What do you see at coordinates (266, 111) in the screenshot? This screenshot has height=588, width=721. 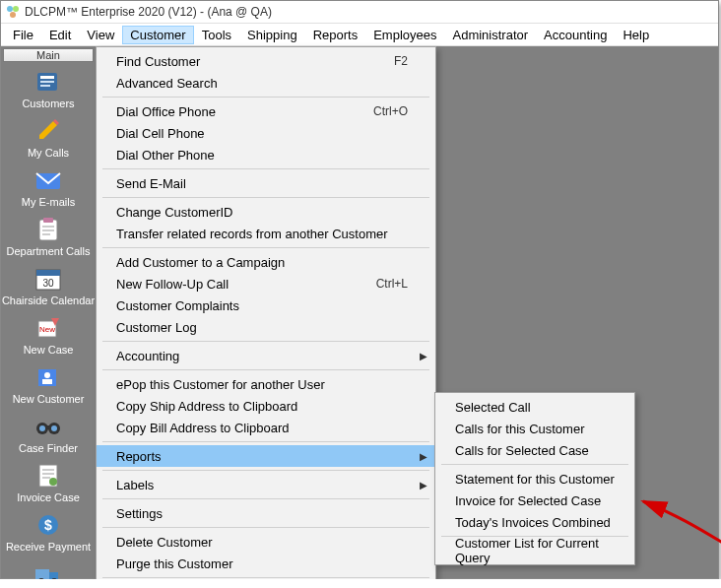 I see `menu-item-dial-office-phone: Dial Office PhoneCtrl+O` at bounding box center [266, 111].